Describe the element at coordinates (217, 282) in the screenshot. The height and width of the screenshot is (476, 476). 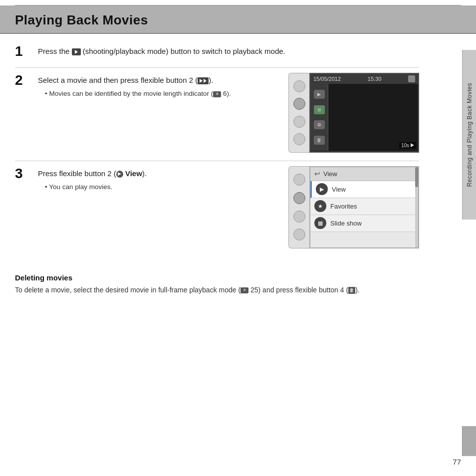
I see `deleting-section: Deleting movies To delete a movie, selec…` at that location.